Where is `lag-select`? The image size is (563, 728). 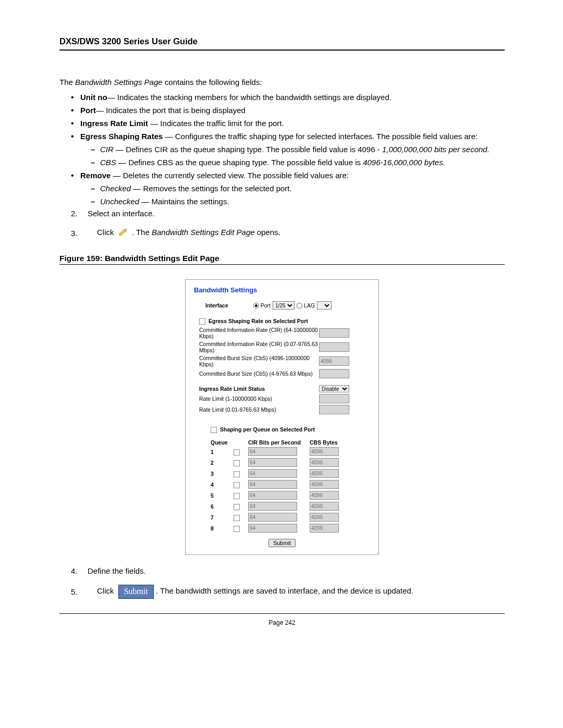
lag-select is located at coordinates (324, 305).